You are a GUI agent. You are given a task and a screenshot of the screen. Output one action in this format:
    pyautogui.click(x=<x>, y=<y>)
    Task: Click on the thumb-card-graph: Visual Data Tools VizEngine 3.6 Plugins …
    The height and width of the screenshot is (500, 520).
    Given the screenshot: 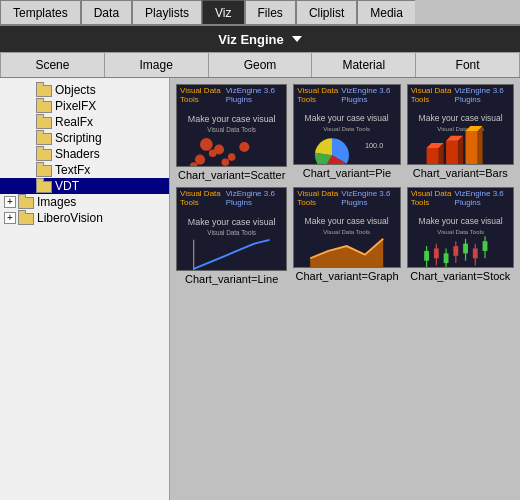 What is the action you would take?
    pyautogui.click(x=346, y=228)
    